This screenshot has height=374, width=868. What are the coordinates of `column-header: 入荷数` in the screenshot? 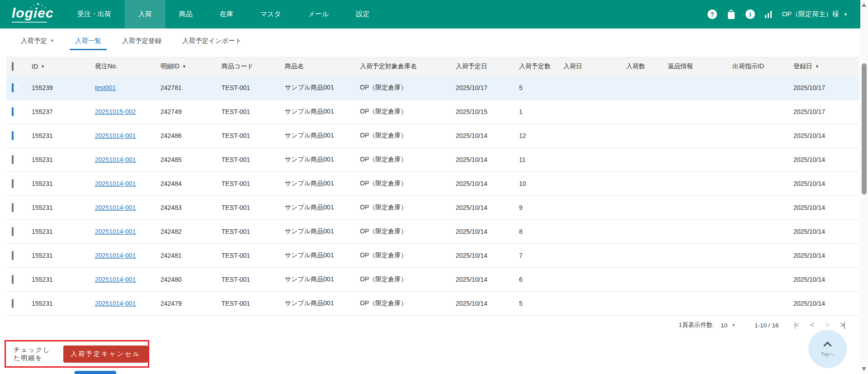 It's located at (647, 66).